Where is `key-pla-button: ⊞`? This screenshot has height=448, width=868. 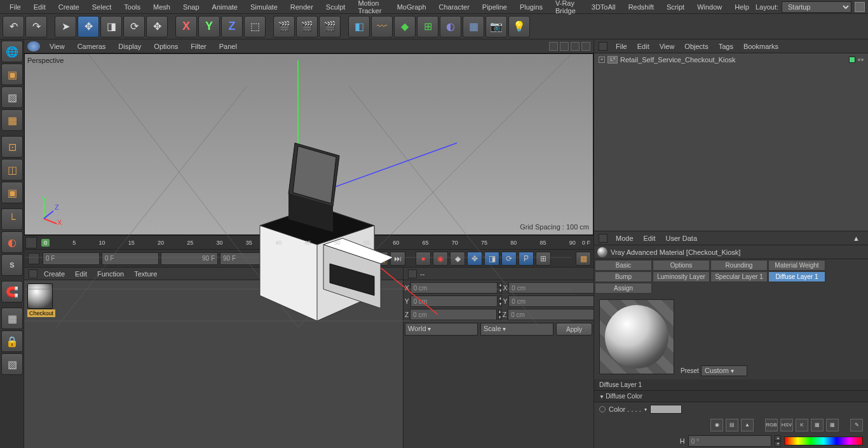
key-pla-button: ⊞ is located at coordinates (543, 259).